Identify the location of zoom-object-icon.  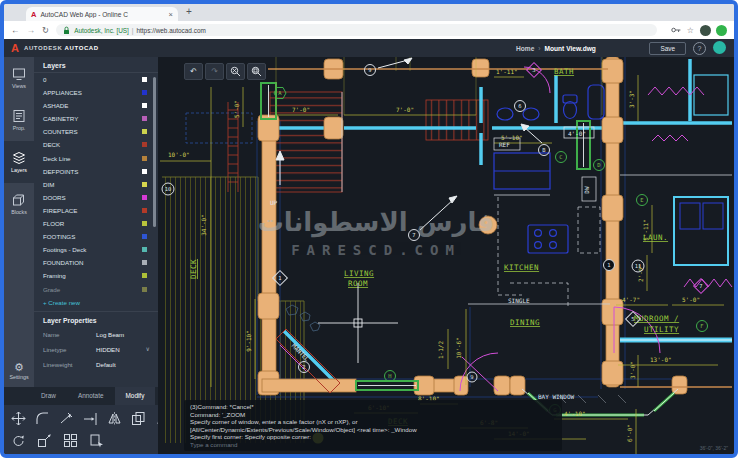
(236, 72).